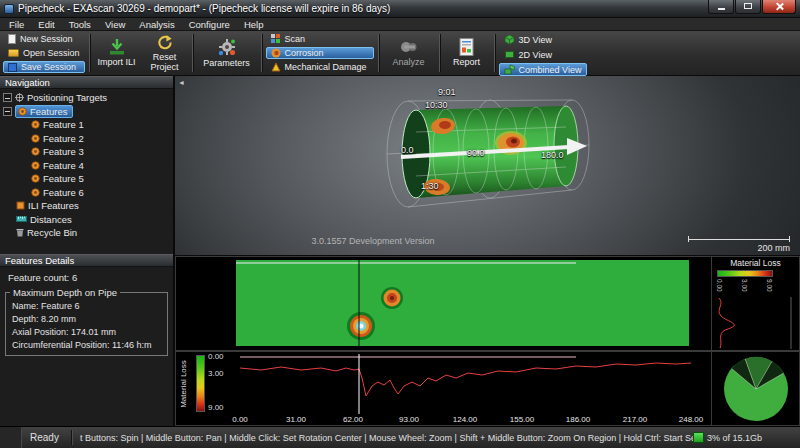  I want to click on material-loss-colorbar, so click(745, 274).